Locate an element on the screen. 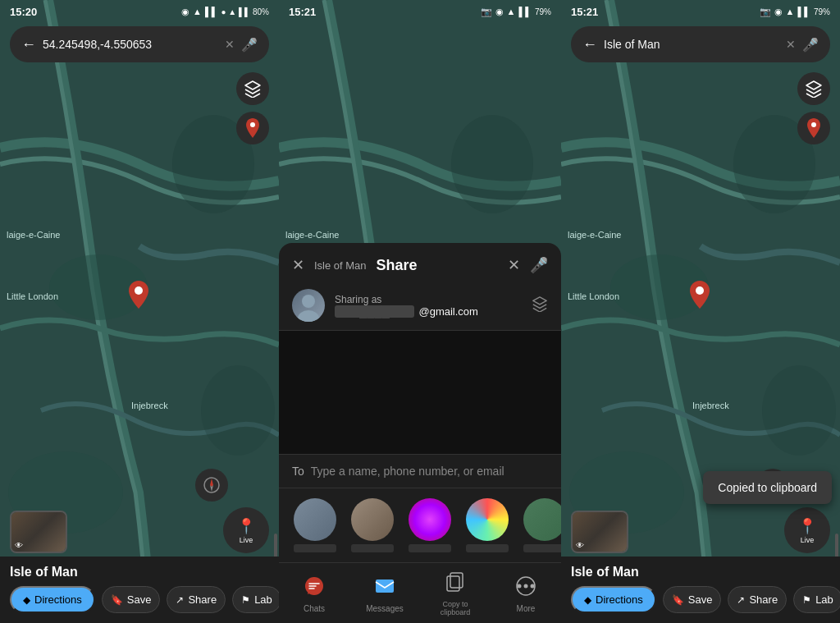  layers-icon-share is located at coordinates (540, 305).